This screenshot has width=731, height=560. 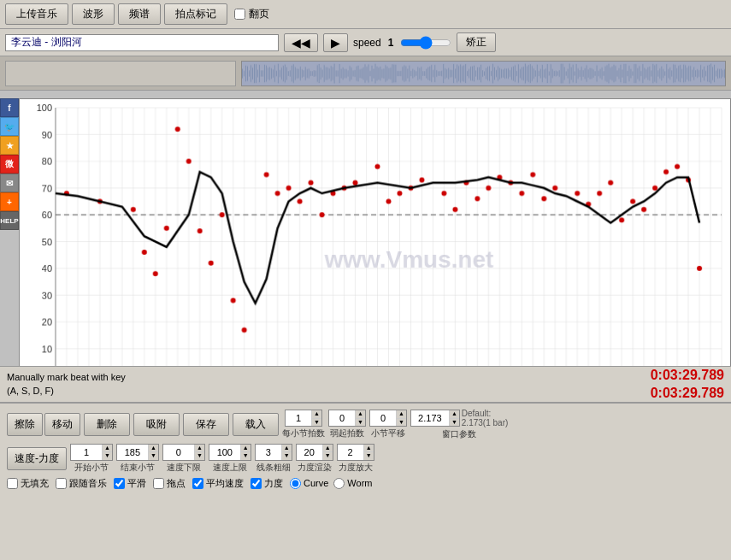 What do you see at coordinates (108, 456) in the screenshot?
I see `start-bar-down: ▼` at bounding box center [108, 456].